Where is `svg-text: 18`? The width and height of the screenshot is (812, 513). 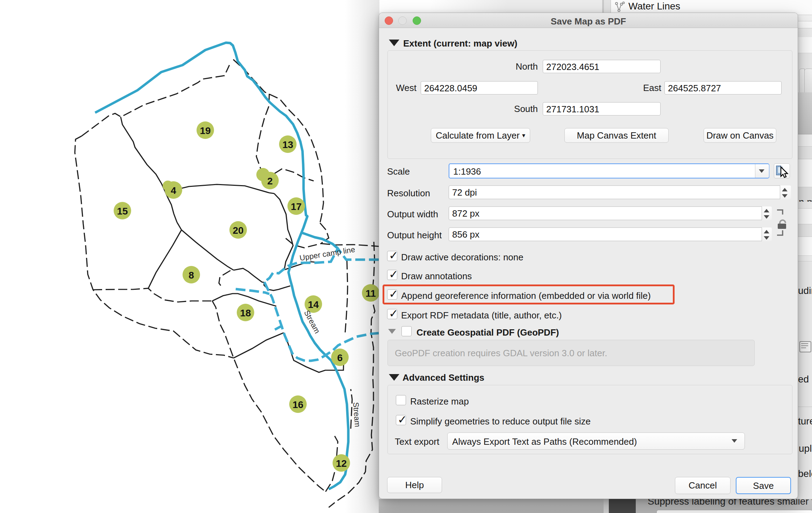
svg-text: 18 is located at coordinates (245, 313).